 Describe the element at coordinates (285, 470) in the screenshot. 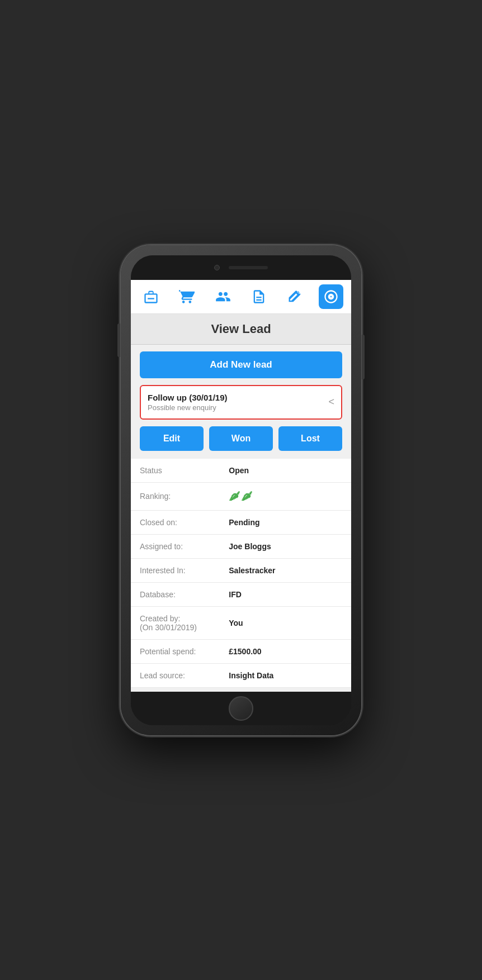

I see `status-value: Open` at that location.